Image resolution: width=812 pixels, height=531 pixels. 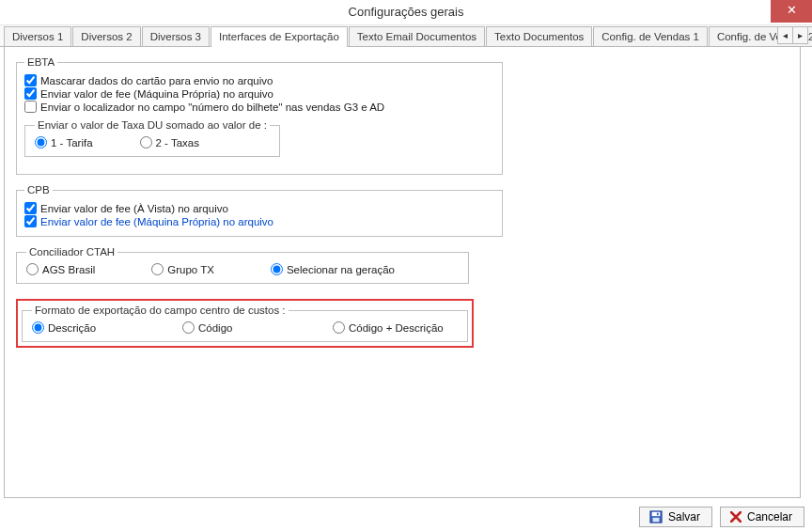 What do you see at coordinates (801, 36) in the screenshot?
I see `chevron-right-icon: ▸` at bounding box center [801, 36].